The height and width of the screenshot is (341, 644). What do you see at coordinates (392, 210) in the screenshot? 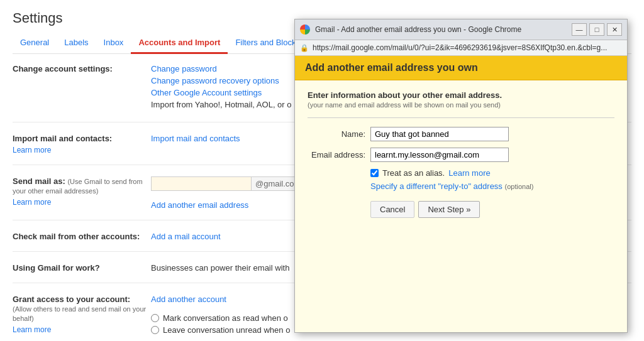
I see `cancel-button: Cancel` at bounding box center [392, 210].